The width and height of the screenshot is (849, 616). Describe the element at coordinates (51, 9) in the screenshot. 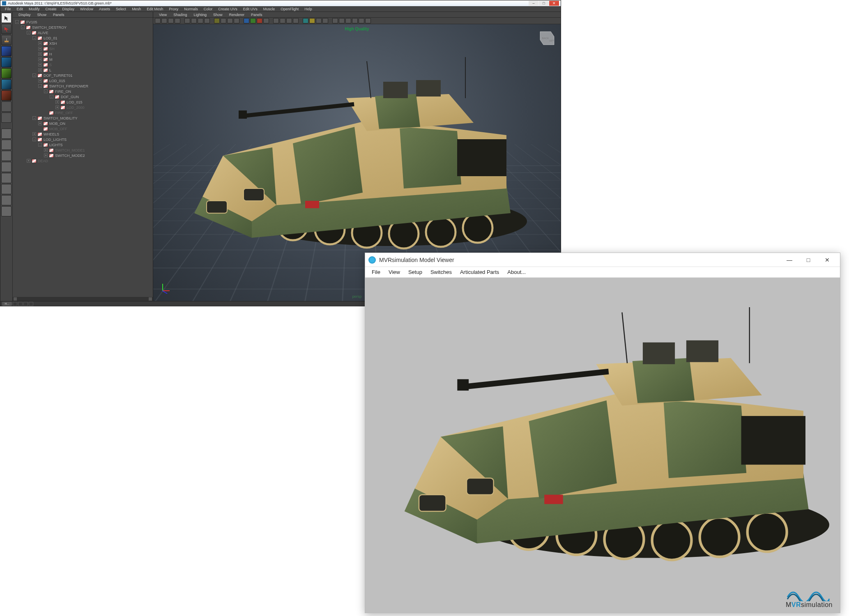

I see `menu-create: Create` at that location.